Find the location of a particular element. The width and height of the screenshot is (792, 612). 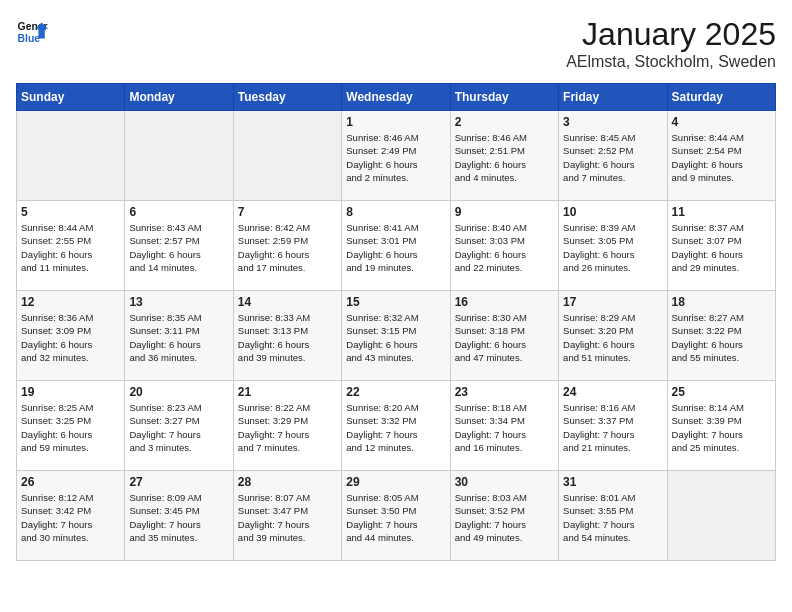

day-number: 1 is located at coordinates (396, 122).